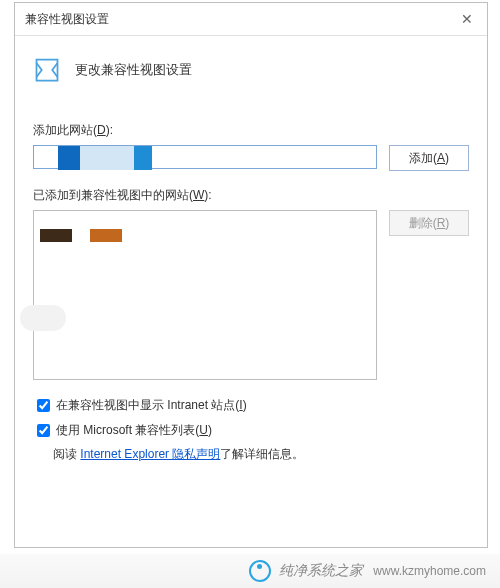  What do you see at coordinates (251, 196) in the screenshot?
I see `added-websites-label: 已添加到兼容性视图中的网站(W):` at bounding box center [251, 196].